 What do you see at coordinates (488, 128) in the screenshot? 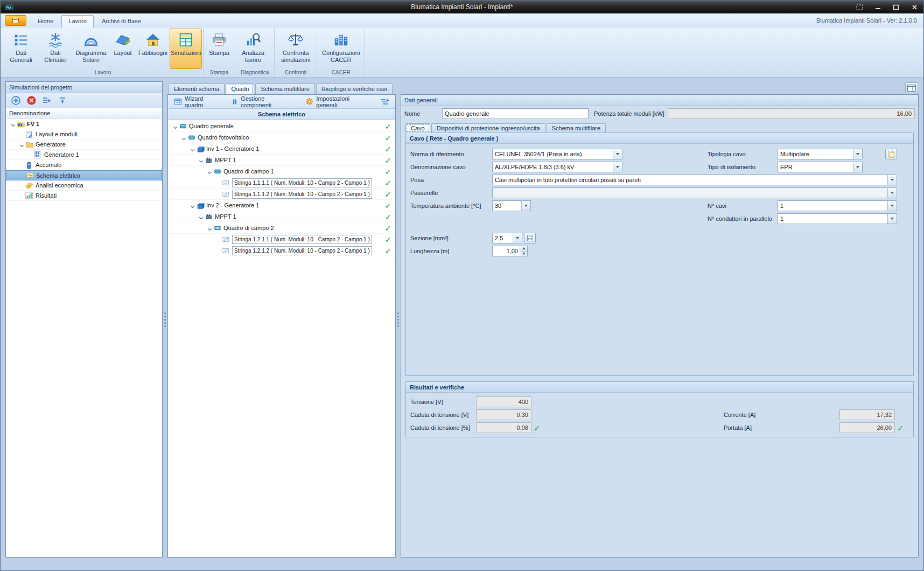
I see `tab-dispositivi-protezione: Dispositivi di protezione ingresso/uscit…` at bounding box center [488, 128].